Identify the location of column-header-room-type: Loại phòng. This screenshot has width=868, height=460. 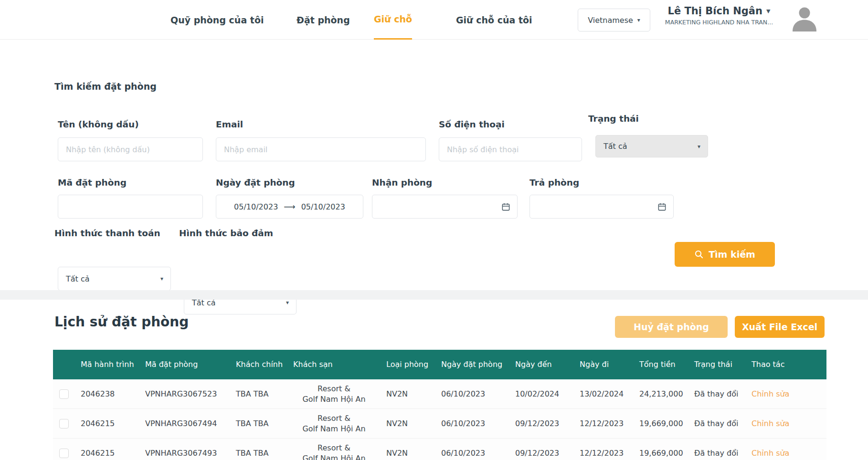
(408, 365).